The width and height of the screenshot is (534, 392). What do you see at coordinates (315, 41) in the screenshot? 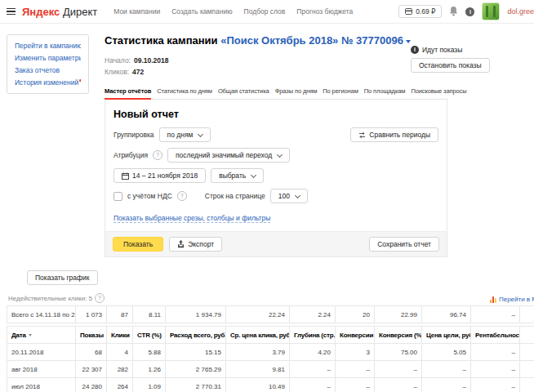
I see `campaign-title-link: «Поиск Октябрь 2018» № 37770096` at bounding box center [315, 41].